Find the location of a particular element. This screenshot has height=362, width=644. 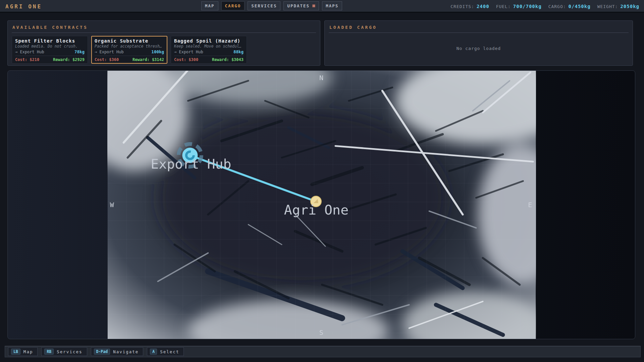

fuel-value: 700/700kg is located at coordinates (527, 6).